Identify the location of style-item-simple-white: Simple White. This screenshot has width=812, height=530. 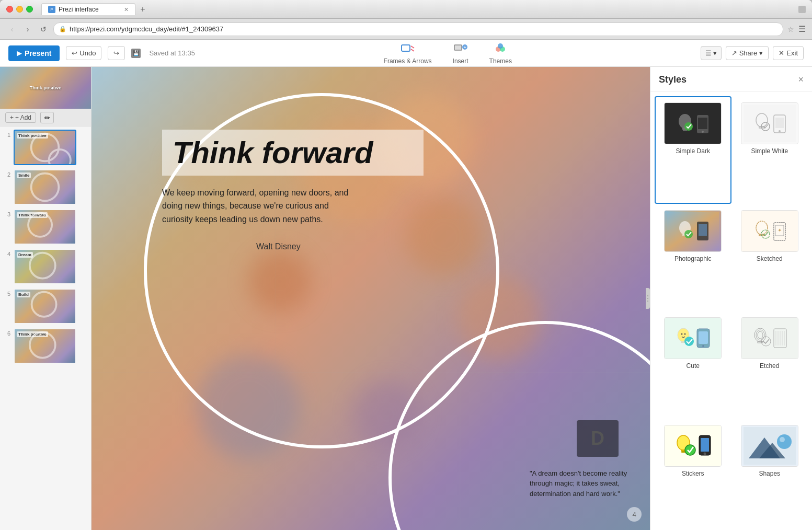
(770, 150).